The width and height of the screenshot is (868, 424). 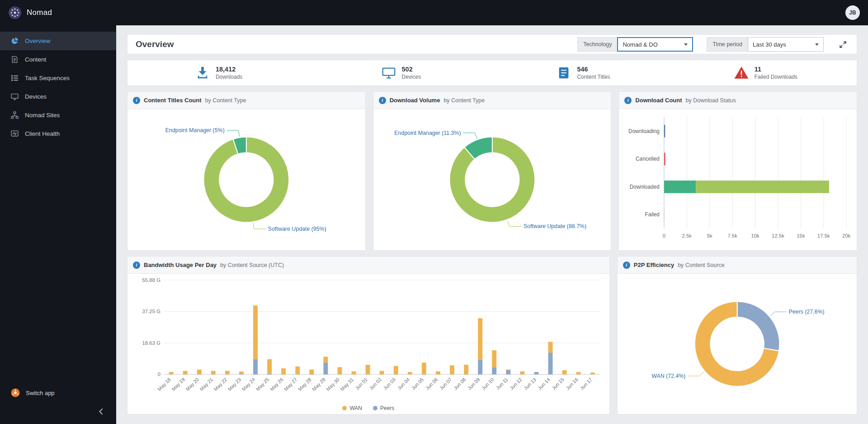 What do you see at coordinates (776, 77) in the screenshot?
I see `stat-label: Failed Downloads` at bounding box center [776, 77].